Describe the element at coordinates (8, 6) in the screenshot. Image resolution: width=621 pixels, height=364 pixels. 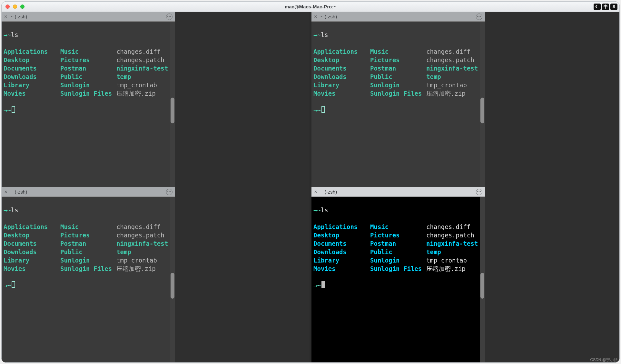
I see `close-icon` at that location.